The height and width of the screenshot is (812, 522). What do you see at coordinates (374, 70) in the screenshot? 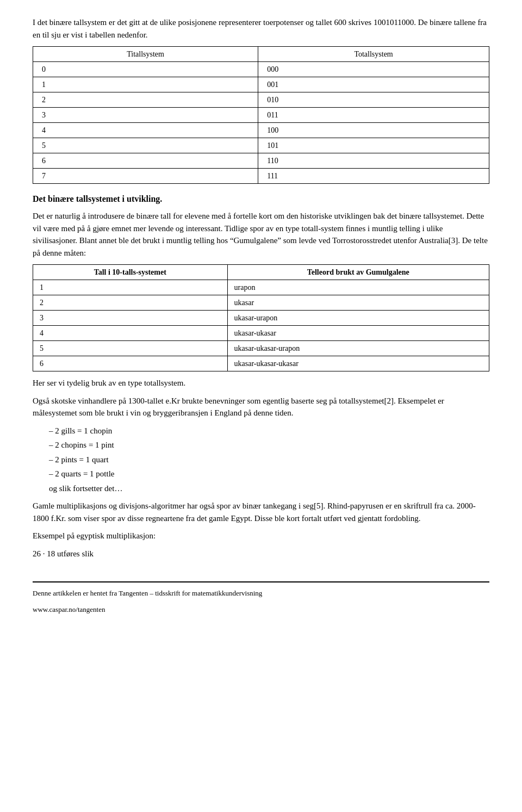
I see `binary-totall-cell: 000` at bounding box center [374, 70].